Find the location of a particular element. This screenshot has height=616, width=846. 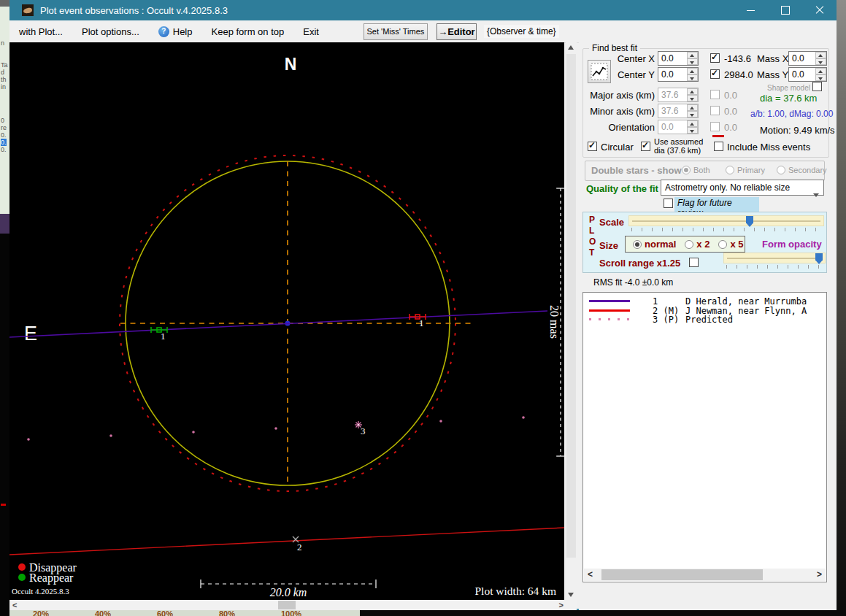

bg-fragment: th is located at coordinates (4, 80).